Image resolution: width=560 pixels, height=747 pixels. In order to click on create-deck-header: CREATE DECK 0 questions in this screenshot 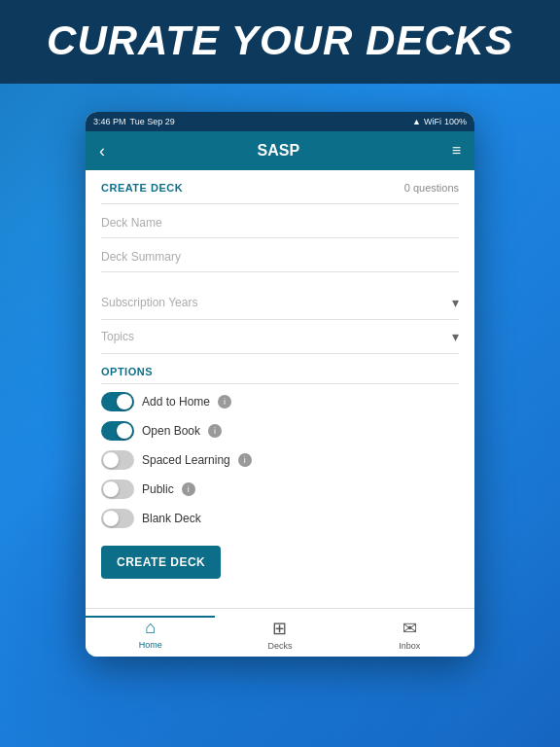, I will do `click(280, 188)`.